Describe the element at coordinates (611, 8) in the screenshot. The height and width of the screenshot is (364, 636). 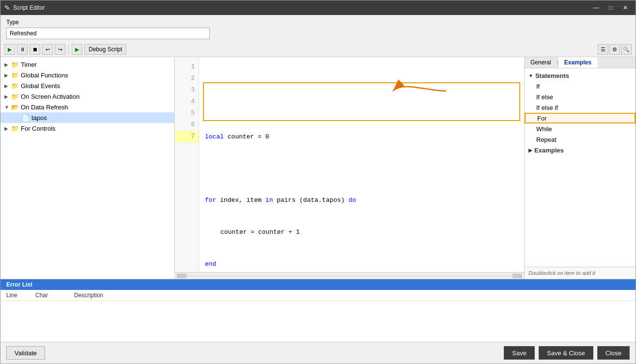
I see `title-bar-controls: — □ ✕` at that location.